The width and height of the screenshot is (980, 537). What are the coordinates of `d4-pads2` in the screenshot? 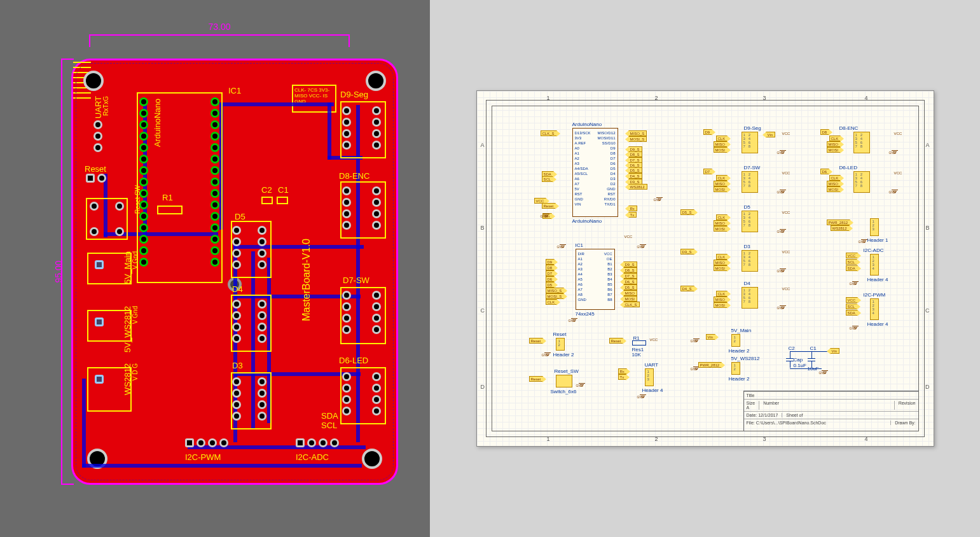 It's located at (262, 321).